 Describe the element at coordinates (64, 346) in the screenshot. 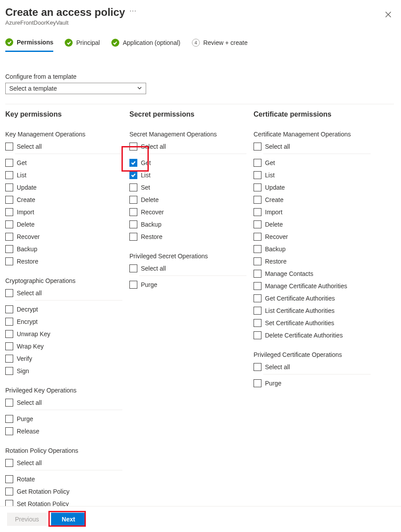

I see `permission-item: Wrap Key` at that location.